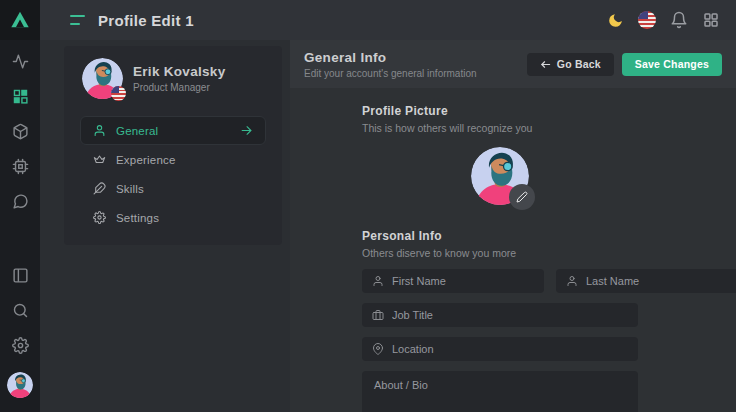 Image resolution: width=736 pixels, height=412 pixels. Describe the element at coordinates (20, 385) in the screenshot. I see `avatar-illustration` at that location.